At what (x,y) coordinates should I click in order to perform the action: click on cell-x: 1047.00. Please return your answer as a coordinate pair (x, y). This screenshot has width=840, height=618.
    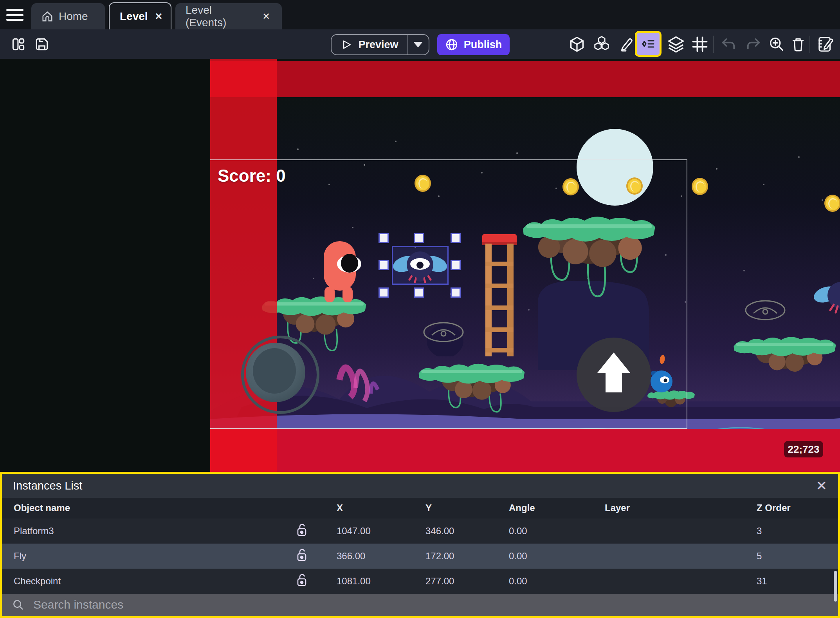
    Looking at the image, I should click on (354, 531).